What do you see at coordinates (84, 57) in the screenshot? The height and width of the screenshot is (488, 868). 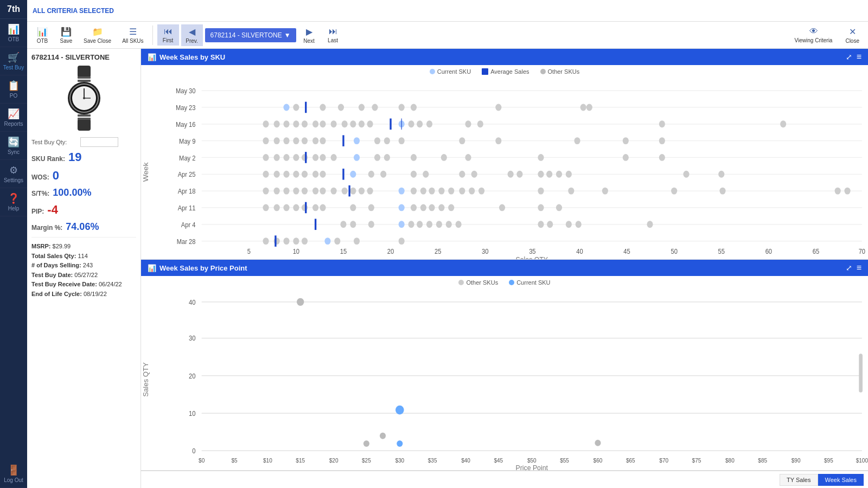 I see `sku-title: 6782114 - SILVERTONE` at bounding box center [84, 57].